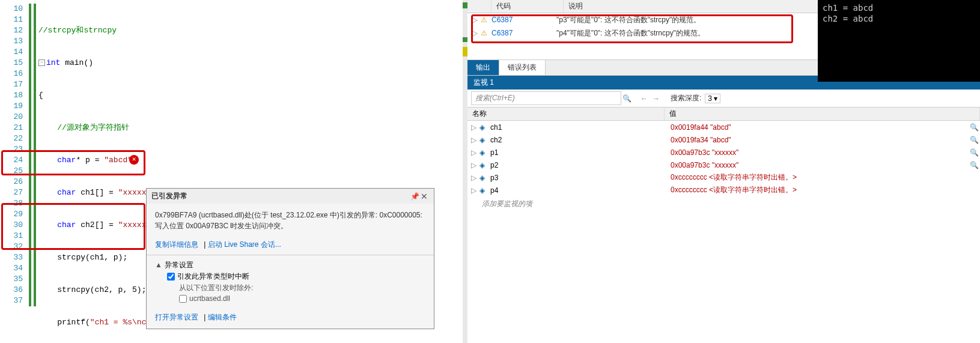 The width and height of the screenshot is (980, 343). I want to click on watch-row: ▷◈ch20x0019fa34 "abcd"🔍, so click(723, 139).